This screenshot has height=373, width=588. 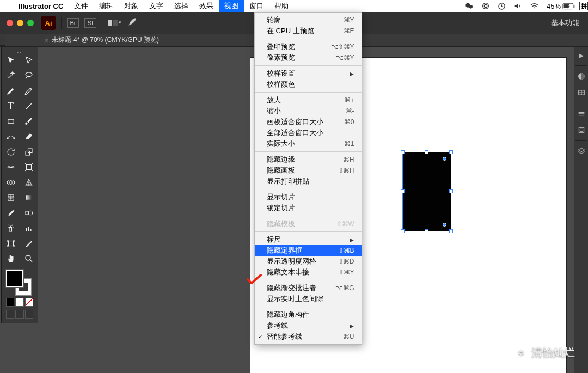 I want to click on document-tab-title: 未标题-4* @ 70% (CMYK/GPU 预览), so click(x=106, y=40).